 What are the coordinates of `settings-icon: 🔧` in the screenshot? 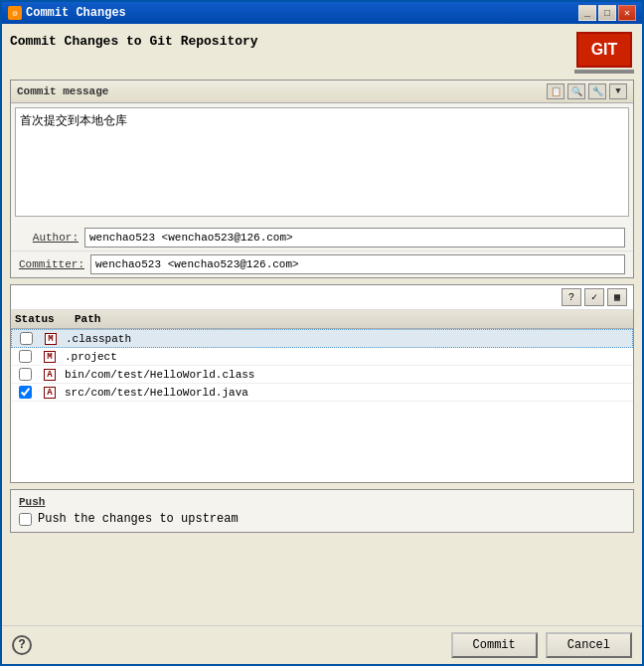 It's located at (597, 91).